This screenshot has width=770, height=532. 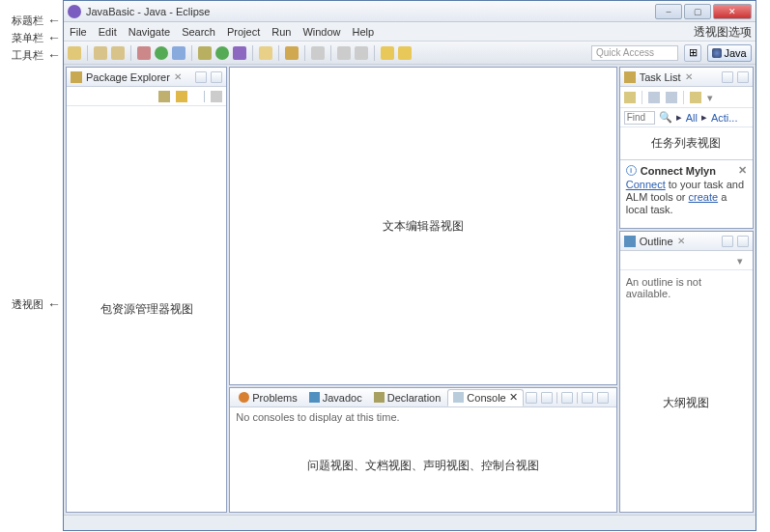 What do you see at coordinates (318, 53) in the screenshot?
I see `toggle-mark-icon` at bounding box center [318, 53].